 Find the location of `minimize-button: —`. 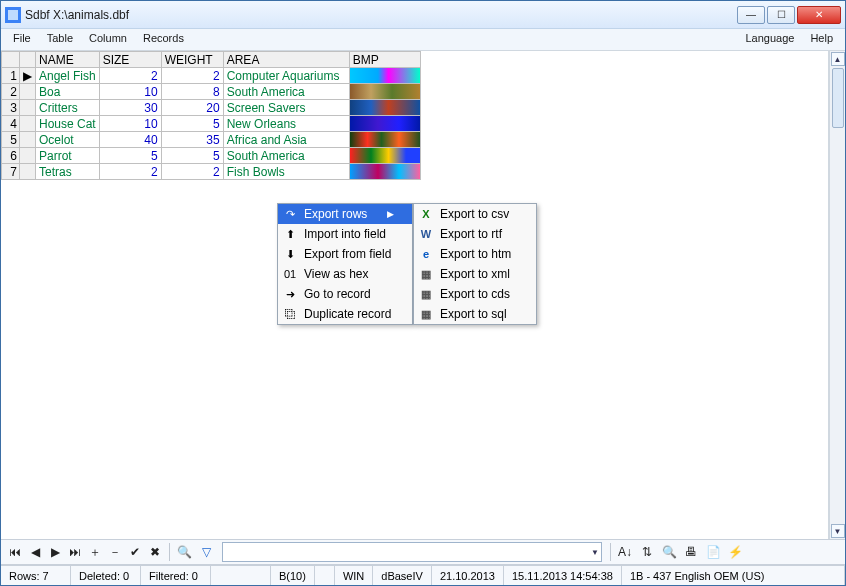

minimize-button: — is located at coordinates (751, 15).